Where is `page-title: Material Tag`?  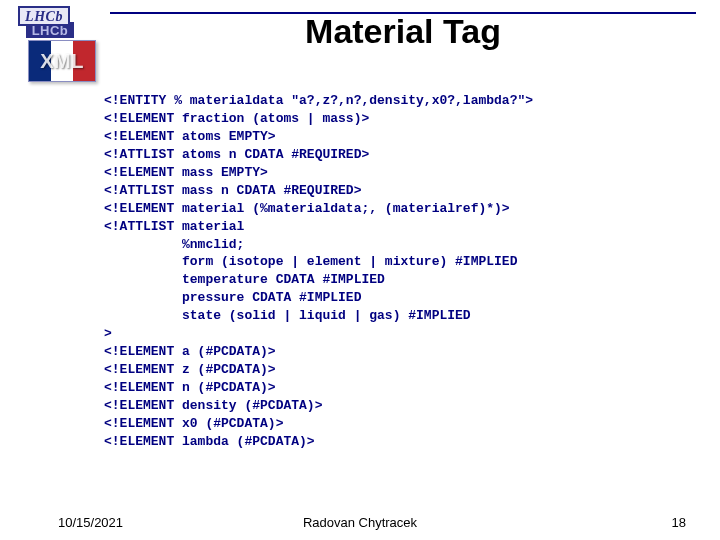 page-title: Material Tag is located at coordinates (403, 32).